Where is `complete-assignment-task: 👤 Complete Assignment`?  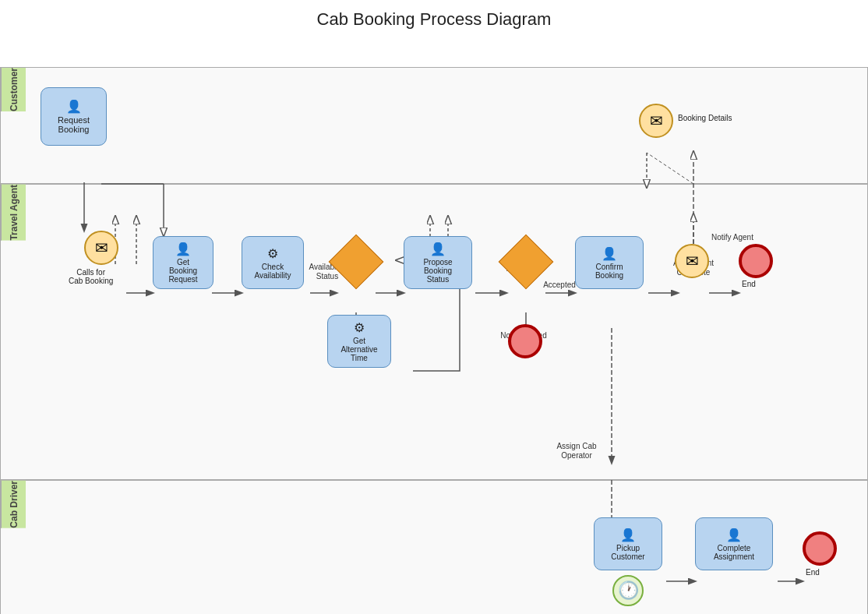 complete-assignment-task: 👤 Complete Assignment is located at coordinates (734, 544).